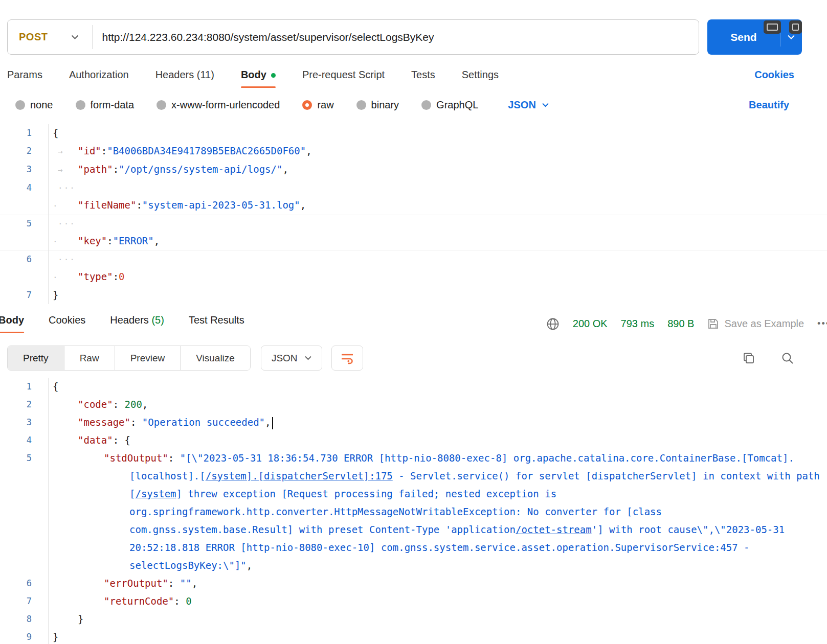 The height and width of the screenshot is (644, 827). What do you see at coordinates (783, 27) in the screenshot?
I see `window-toolbar` at bounding box center [783, 27].